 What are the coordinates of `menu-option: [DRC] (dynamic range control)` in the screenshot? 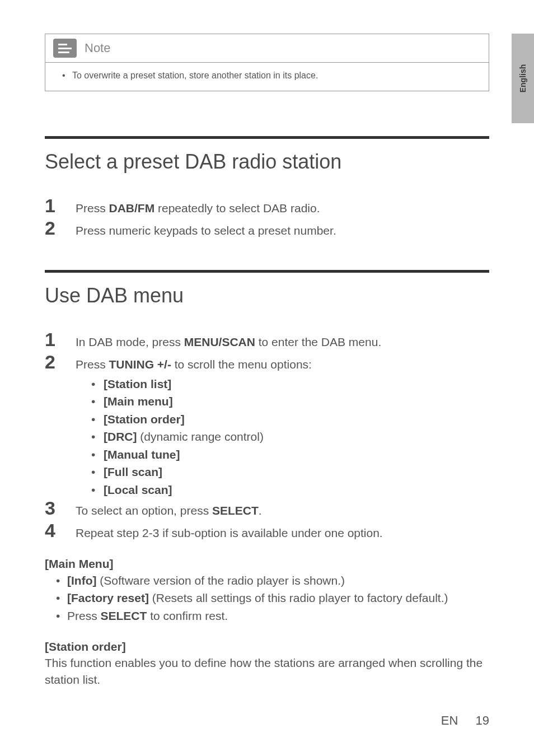 It's located at (288, 437).